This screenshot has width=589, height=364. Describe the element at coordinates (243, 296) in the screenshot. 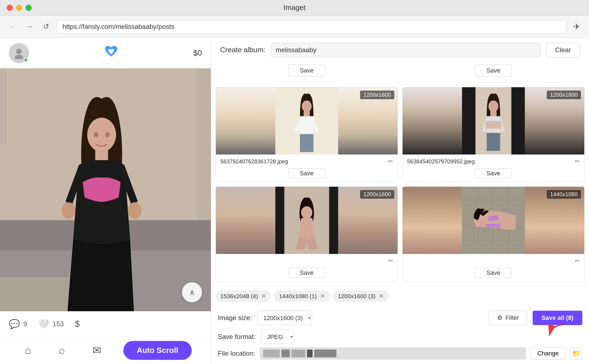

I see `filter-tag-1536: 1536x2048 (4) ✕` at that location.